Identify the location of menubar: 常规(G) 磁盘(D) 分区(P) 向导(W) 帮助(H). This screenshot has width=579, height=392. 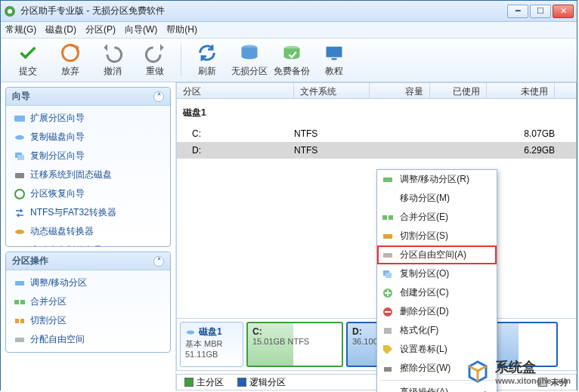
(289, 30).